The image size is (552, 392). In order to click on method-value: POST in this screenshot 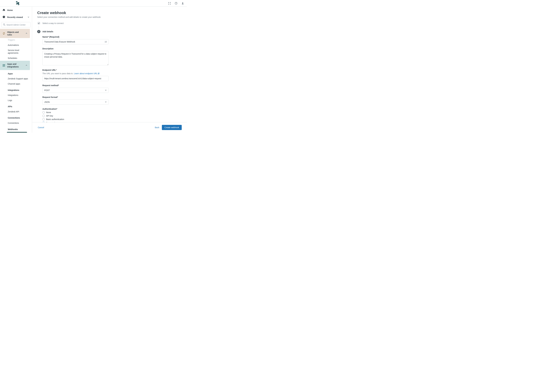, I will do `click(47, 90)`.